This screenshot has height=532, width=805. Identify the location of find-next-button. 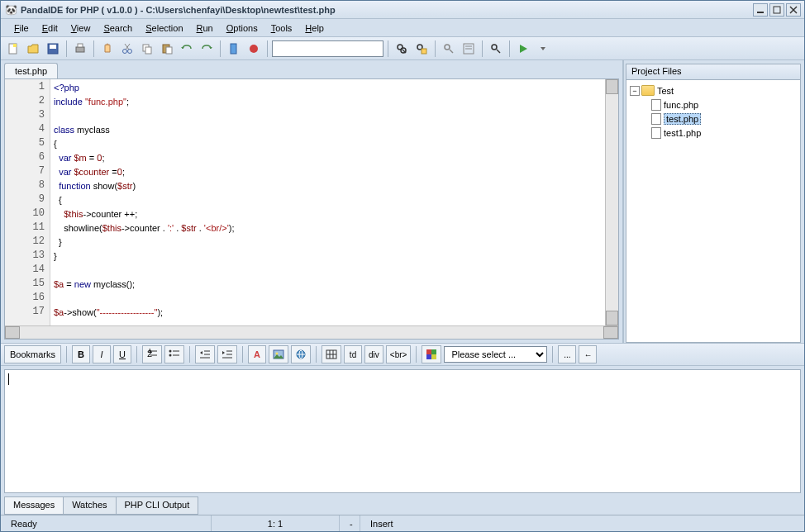
(496, 49).